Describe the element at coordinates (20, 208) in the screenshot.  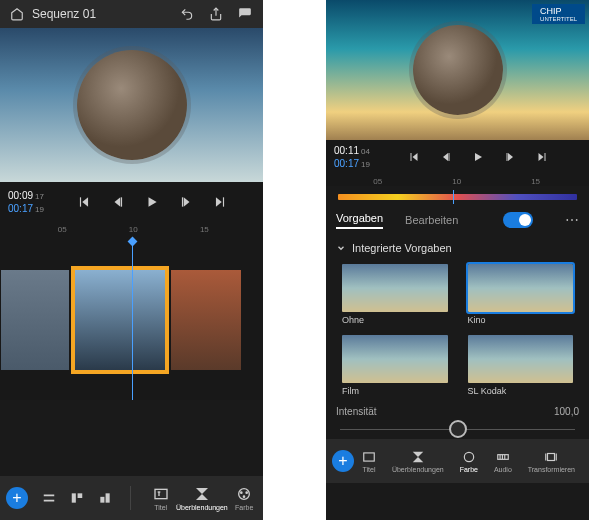
I see `duration-time: 00:17` at that location.